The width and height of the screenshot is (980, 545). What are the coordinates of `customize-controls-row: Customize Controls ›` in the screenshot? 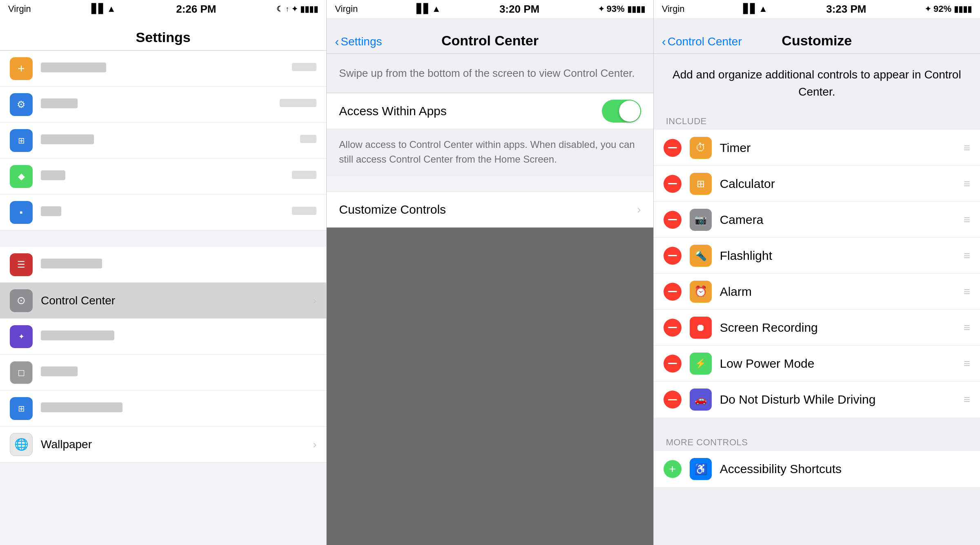 It's located at (490, 210).